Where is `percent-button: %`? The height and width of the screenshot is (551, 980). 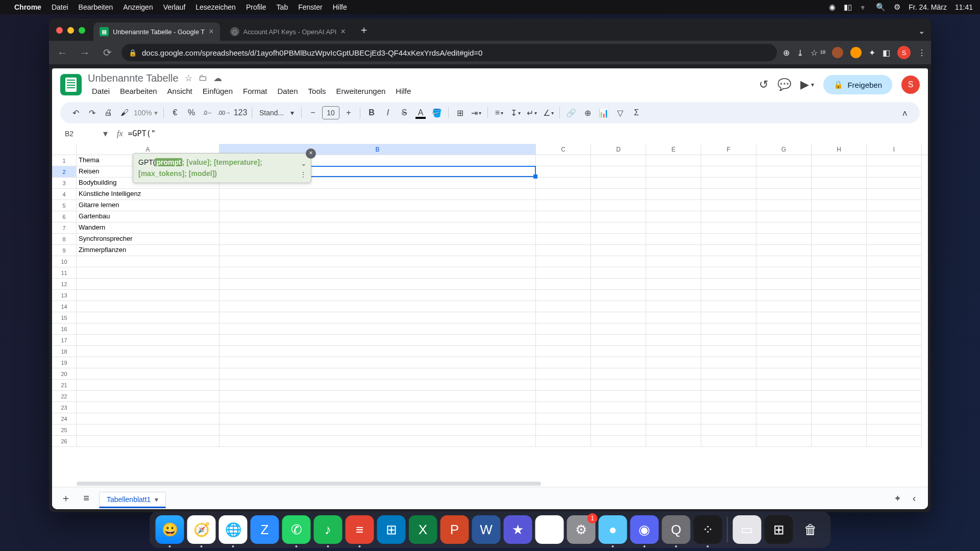
percent-button: % is located at coordinates (191, 113).